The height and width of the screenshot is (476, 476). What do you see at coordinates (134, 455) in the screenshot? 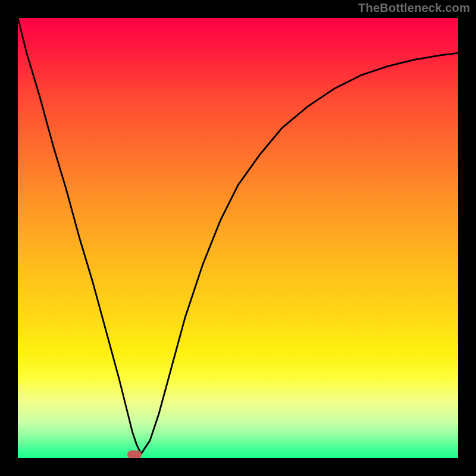
I see `minimum-marker` at bounding box center [134, 455].